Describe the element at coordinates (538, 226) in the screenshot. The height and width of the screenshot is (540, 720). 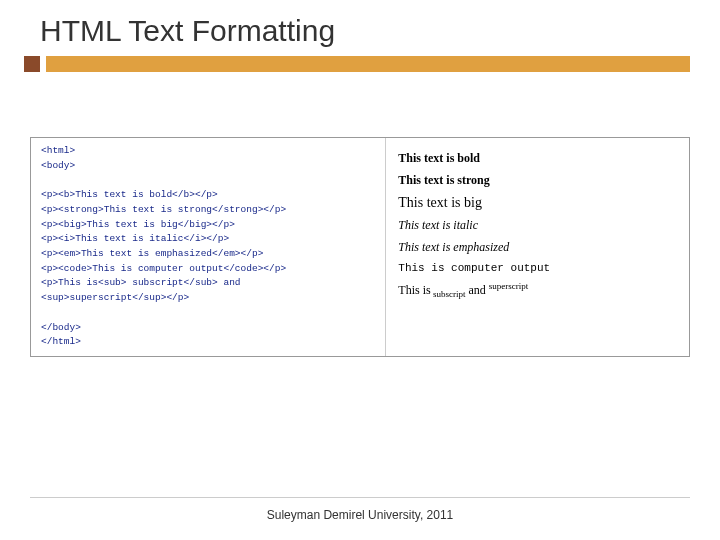
I see `output-italic: This text is italic` at that location.